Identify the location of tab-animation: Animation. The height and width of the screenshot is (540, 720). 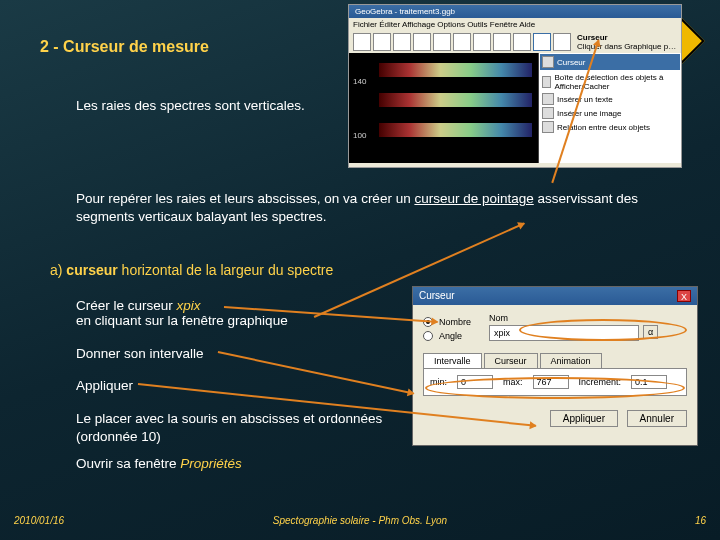
(571, 360).